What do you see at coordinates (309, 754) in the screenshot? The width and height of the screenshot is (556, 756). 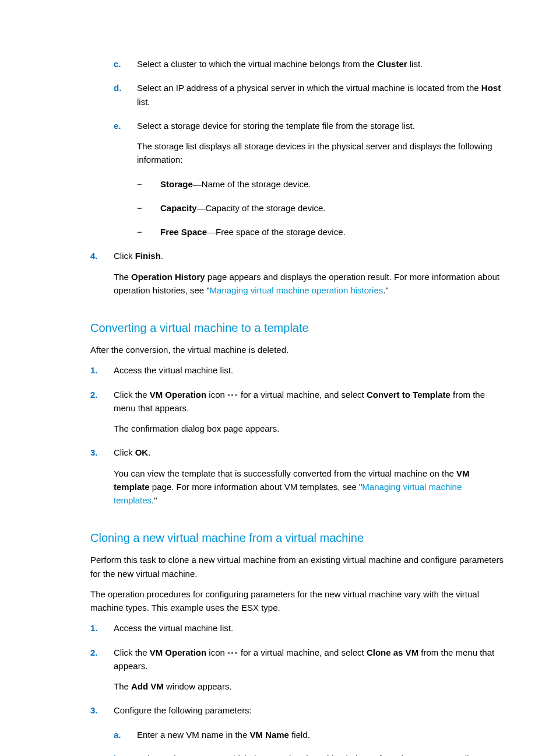 I see `substep-b: b. Select a data center to which the new…` at bounding box center [309, 754].